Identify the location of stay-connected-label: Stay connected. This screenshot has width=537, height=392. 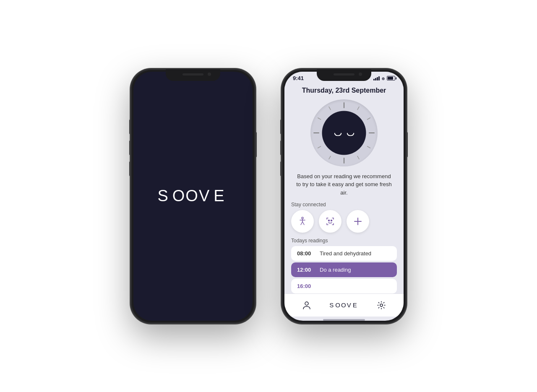
(344, 205).